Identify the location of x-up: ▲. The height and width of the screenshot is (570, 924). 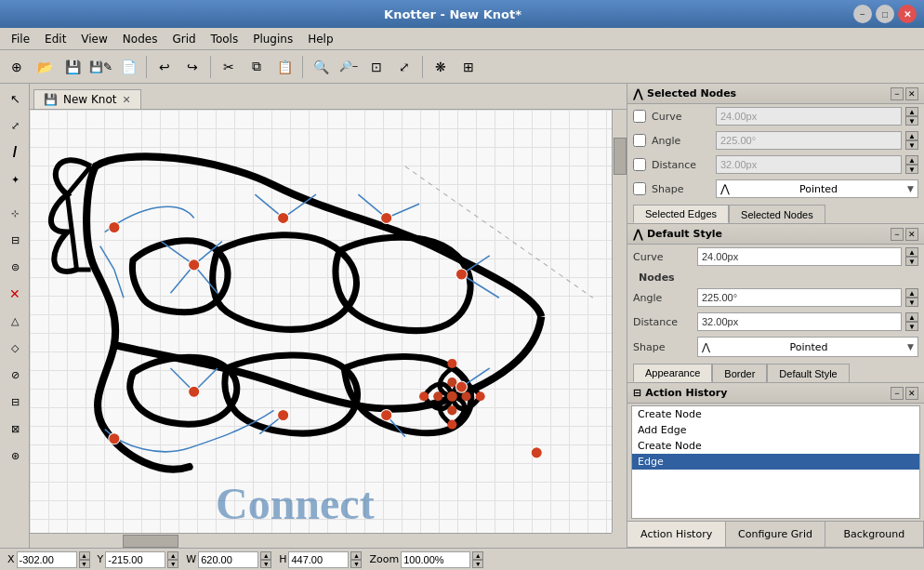
(85, 556).